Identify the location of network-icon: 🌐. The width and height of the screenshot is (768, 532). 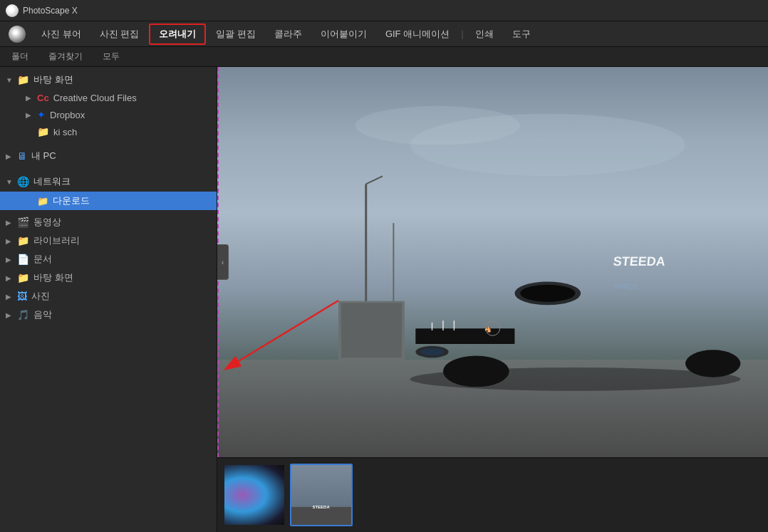
(23, 182).